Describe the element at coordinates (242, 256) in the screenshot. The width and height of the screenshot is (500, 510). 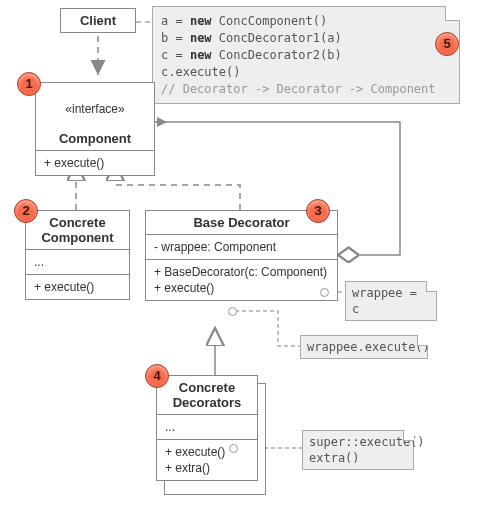
I see `class-base-decorator: Base Decorator - wrappee: Component + Ba…` at that location.